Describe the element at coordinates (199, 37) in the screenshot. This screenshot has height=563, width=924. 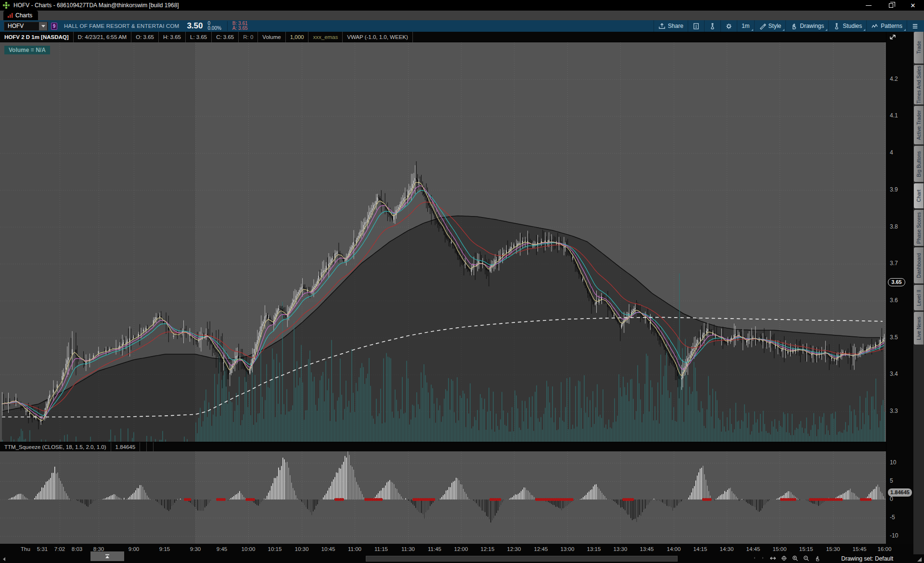
I see `ohlc-cell-4: L: 3.65` at that location.